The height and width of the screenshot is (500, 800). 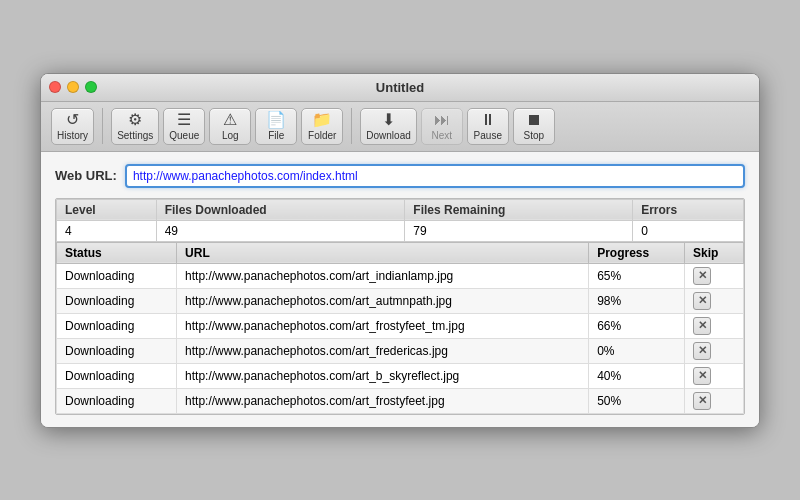 What do you see at coordinates (534, 126) in the screenshot?
I see `stop-button: ⏹ Stop` at bounding box center [534, 126].